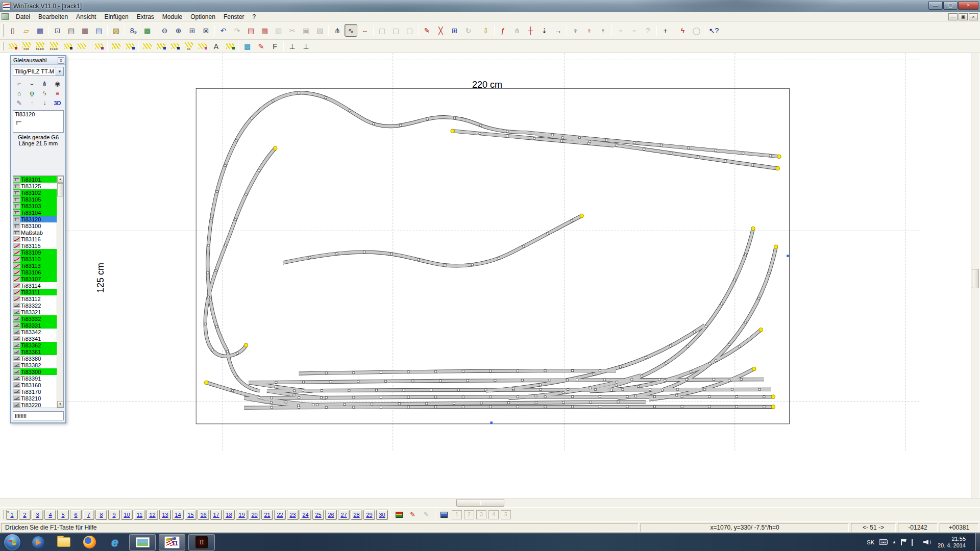 This screenshot has height=551, width=980. Describe the element at coordinates (503, 31) in the screenshot. I see `flex-function-tool: ƒ` at that location.